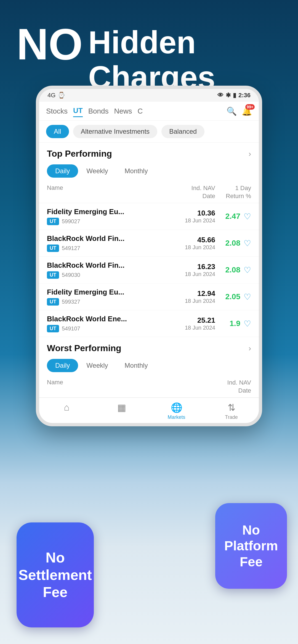  I want to click on fund-tag-row-5: UT 549107, so click(110, 329).